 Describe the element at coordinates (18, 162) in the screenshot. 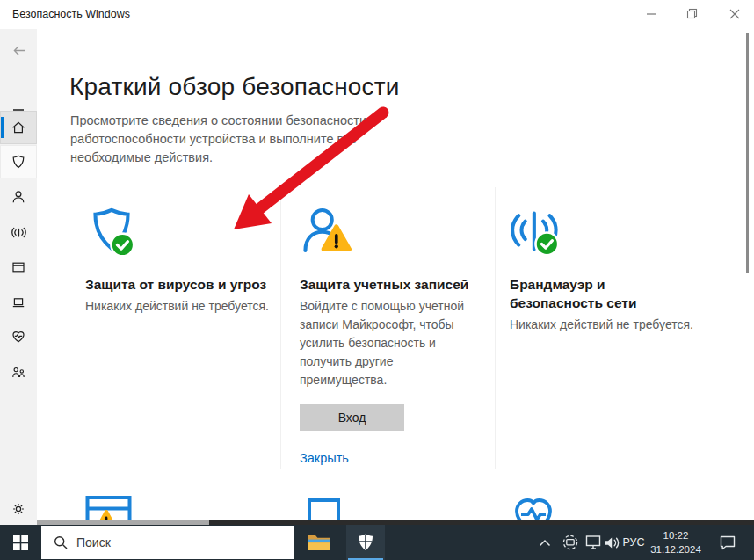

I see `shield-icon` at that location.